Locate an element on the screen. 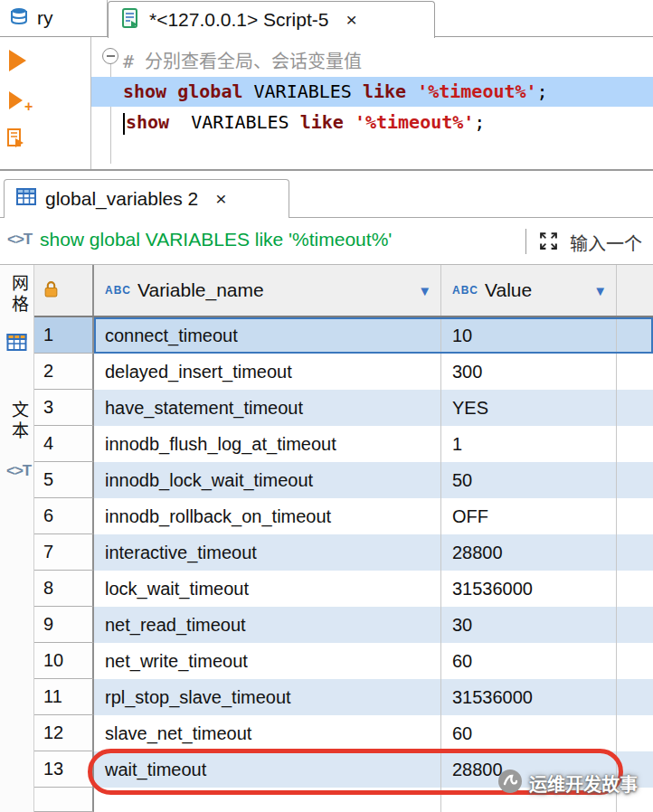  row-number: 3 is located at coordinates (64, 408).